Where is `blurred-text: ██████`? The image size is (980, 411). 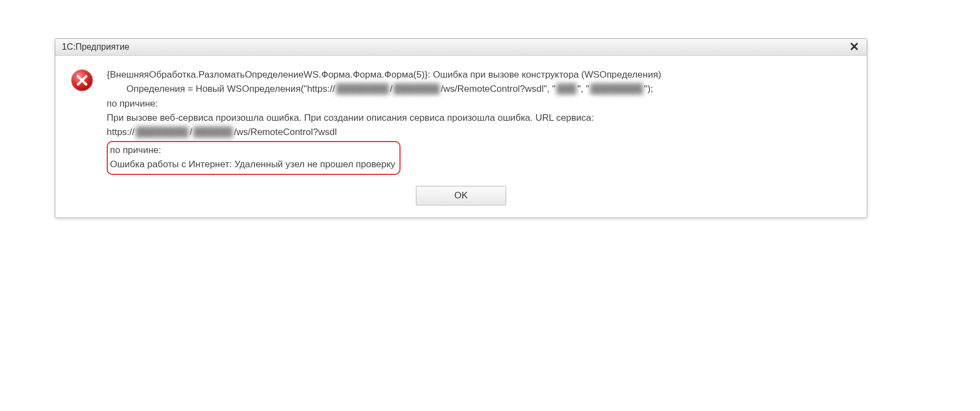
blurred-text: ██████ is located at coordinates (213, 132).